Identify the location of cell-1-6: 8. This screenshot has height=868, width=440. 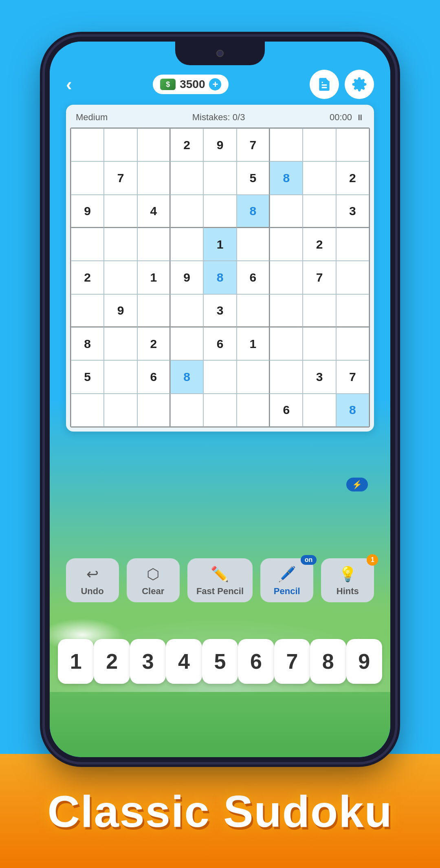
(286, 178).